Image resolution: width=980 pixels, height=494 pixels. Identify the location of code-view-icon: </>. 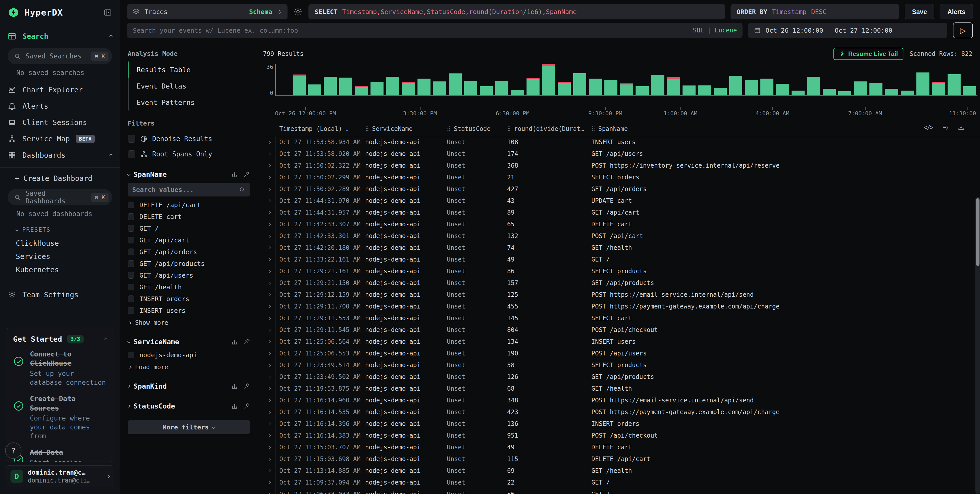
(928, 128).